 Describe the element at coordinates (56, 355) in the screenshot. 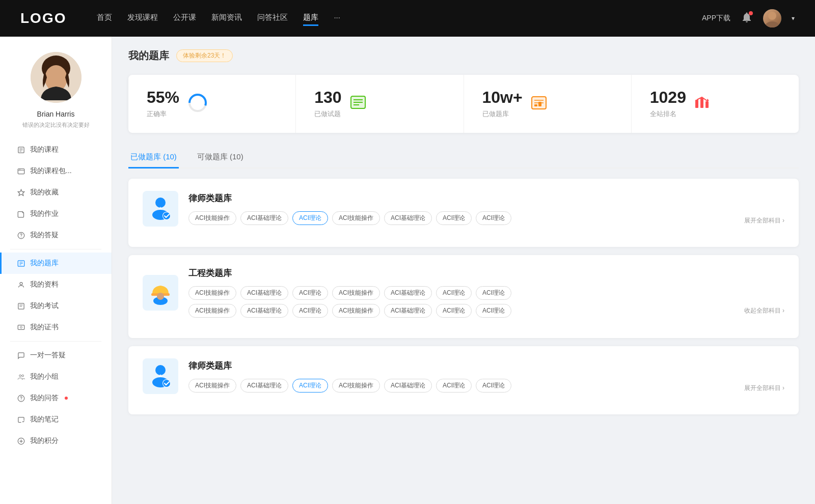

I see `sidebar-item-one-on-one: 一对一答疑` at that location.